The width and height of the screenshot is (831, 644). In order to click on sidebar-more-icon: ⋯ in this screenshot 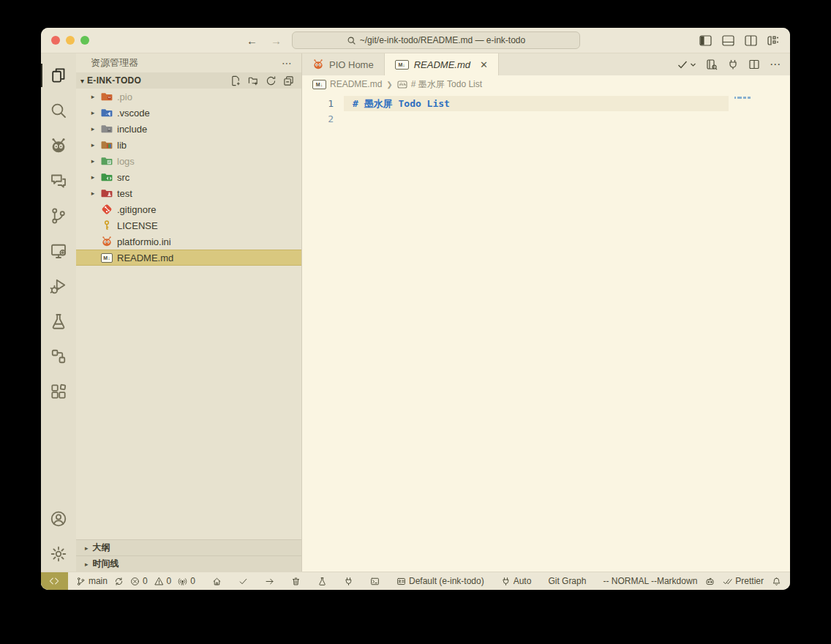, I will do `click(287, 63)`.